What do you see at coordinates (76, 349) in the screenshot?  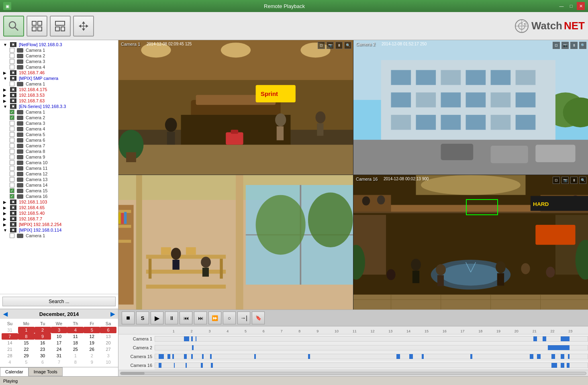 I see `calendar-day: 25` at bounding box center [76, 349].